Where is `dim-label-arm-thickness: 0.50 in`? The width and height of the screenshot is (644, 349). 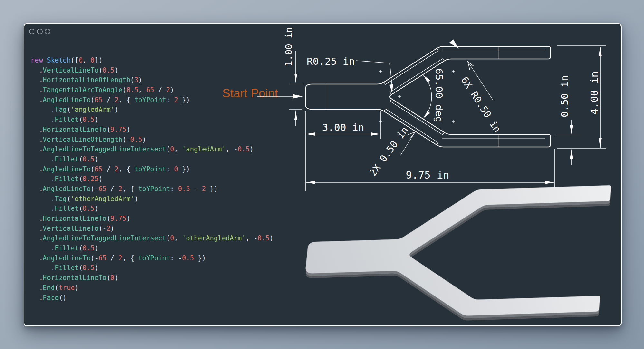
dim-label-arm-thickness: 0.50 in is located at coordinates (564, 96).